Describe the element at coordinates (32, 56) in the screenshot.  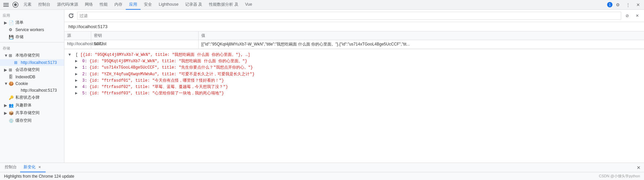
I see `sidebar-item-local-storage: ▼ ⊞ 本地存储空间` at that location.